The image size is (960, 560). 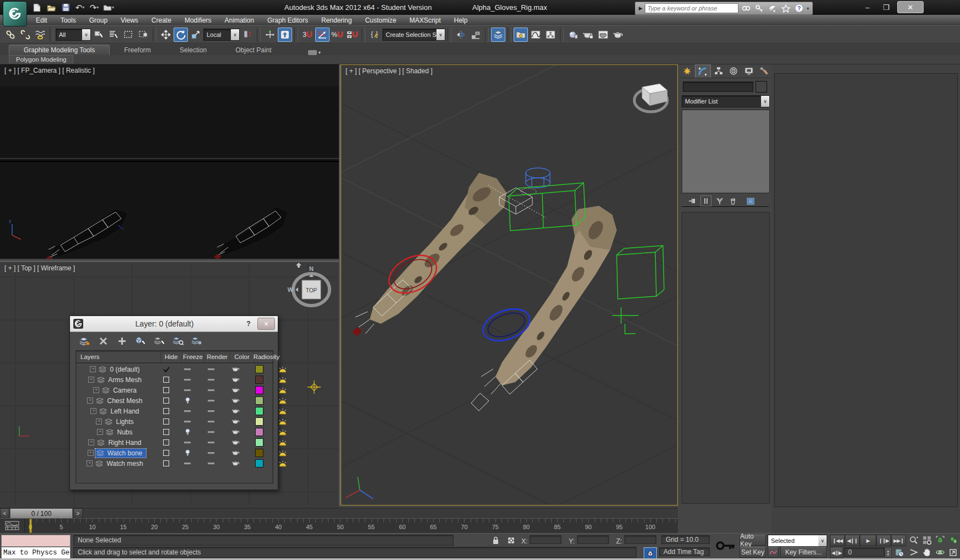 I want to click on compass-west-label: W, so click(x=291, y=290).